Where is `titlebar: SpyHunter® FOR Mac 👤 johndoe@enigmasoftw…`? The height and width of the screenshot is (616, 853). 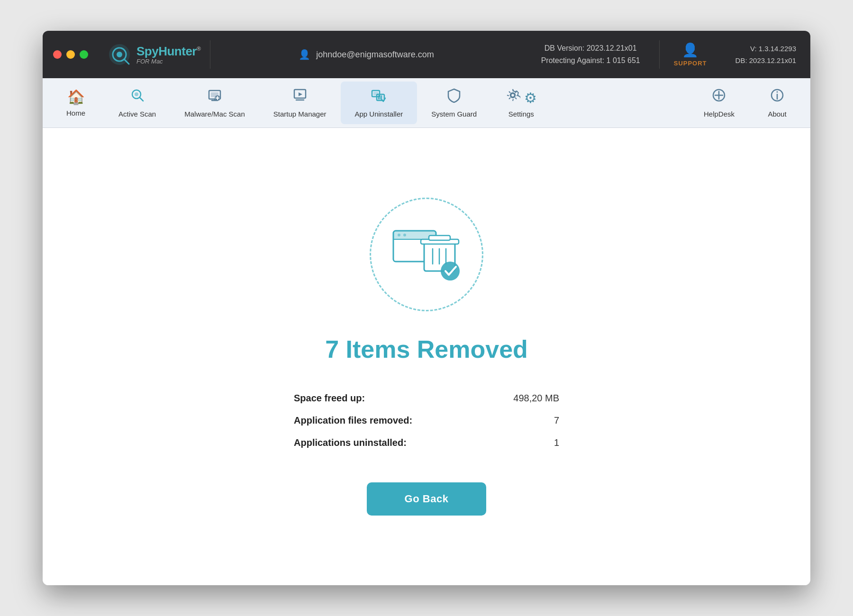
titlebar: SpyHunter® FOR Mac 👤 johndoe@enigmasoftw… is located at coordinates (426, 54).